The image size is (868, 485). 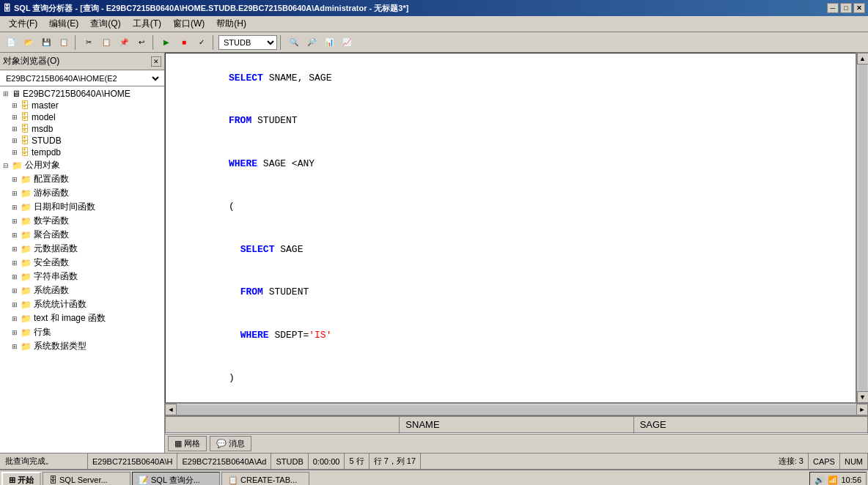 What do you see at coordinates (188, 444) in the screenshot?
I see `tab-grid: ▦ 网格` at bounding box center [188, 444].